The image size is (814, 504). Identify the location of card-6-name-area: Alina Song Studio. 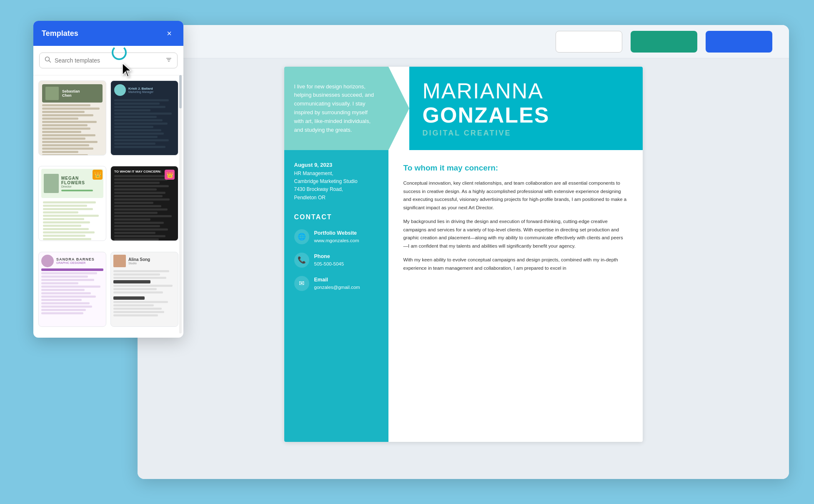
(139, 261).